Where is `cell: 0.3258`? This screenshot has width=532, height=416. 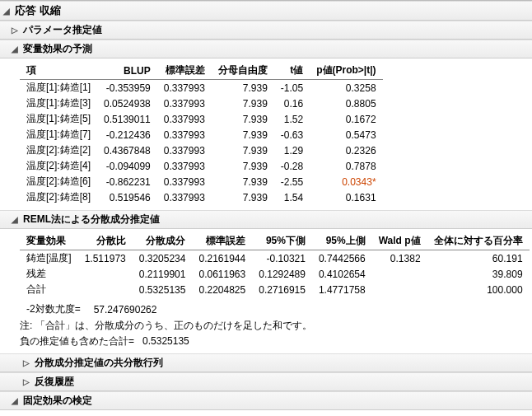 cell: 0.3258 is located at coordinates (346, 88).